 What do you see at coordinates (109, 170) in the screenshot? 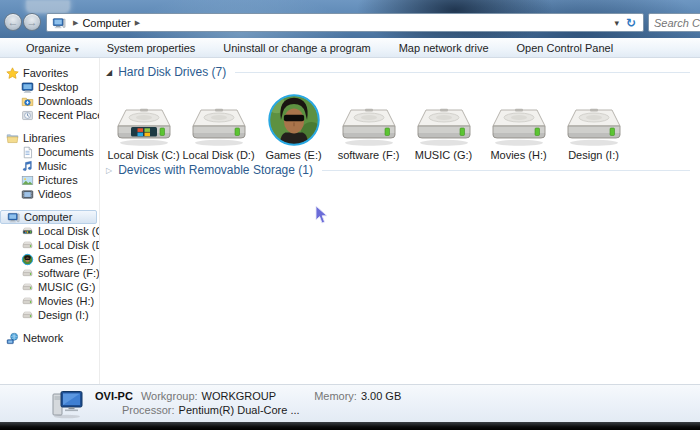
I see `expand-triangle-icon: ▷` at bounding box center [109, 170].